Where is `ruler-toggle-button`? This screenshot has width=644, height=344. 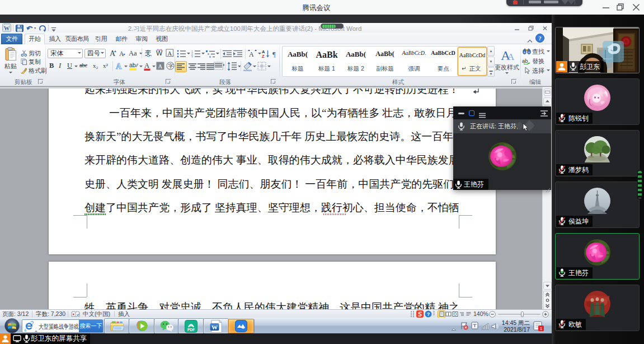
ruler-toggle-button is located at coordinates (547, 92).